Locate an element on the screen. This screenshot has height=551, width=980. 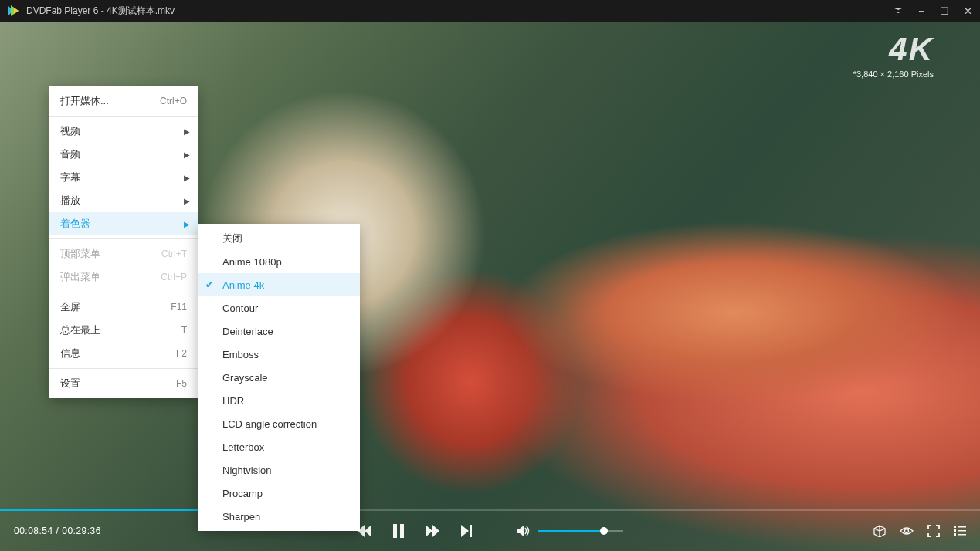
transport-controls is located at coordinates (490, 531).